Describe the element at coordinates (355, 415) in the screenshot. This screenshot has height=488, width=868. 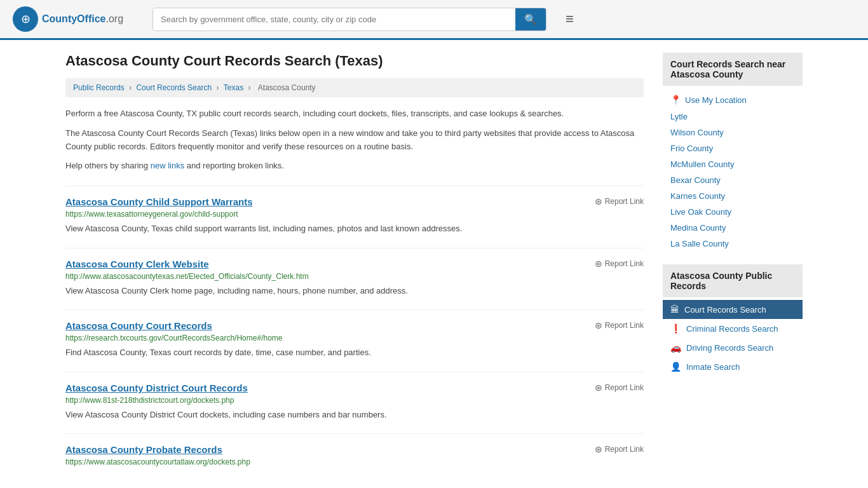
I see `record-desc: View Atascosa County District Court dock…` at that location.